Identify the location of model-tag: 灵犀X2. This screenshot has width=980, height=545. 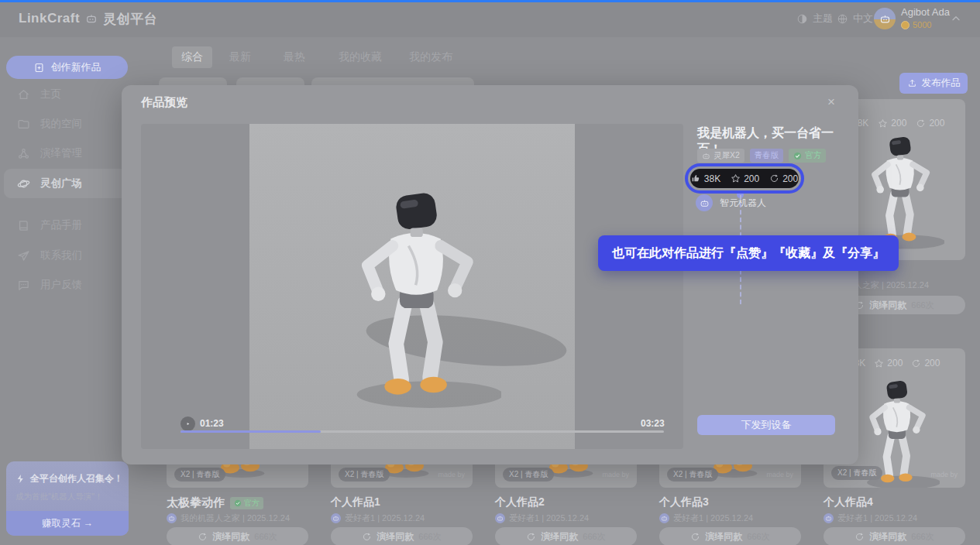
(720, 156).